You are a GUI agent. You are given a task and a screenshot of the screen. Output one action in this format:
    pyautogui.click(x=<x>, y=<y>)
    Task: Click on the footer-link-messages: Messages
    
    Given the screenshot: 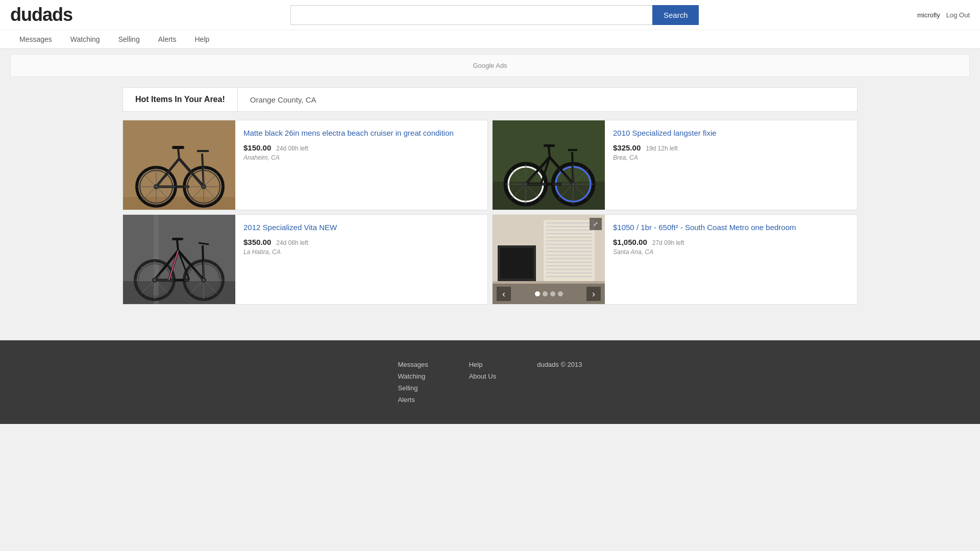 What is the action you would take?
    pyautogui.click(x=412, y=364)
    